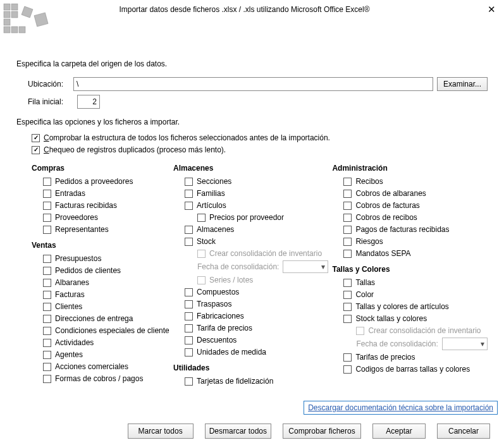 This screenshot has height=445, width=504. Describe the element at coordinates (415, 241) in the screenshot. I see `file-checkbox: Riesgos` at that location.